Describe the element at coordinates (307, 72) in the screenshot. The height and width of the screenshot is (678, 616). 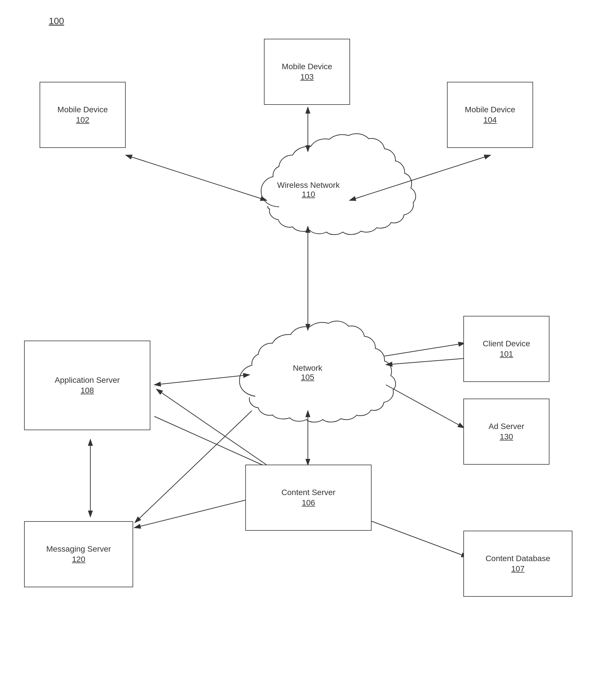
I see `mobile-device-103: Mobile Device 103` at that location.